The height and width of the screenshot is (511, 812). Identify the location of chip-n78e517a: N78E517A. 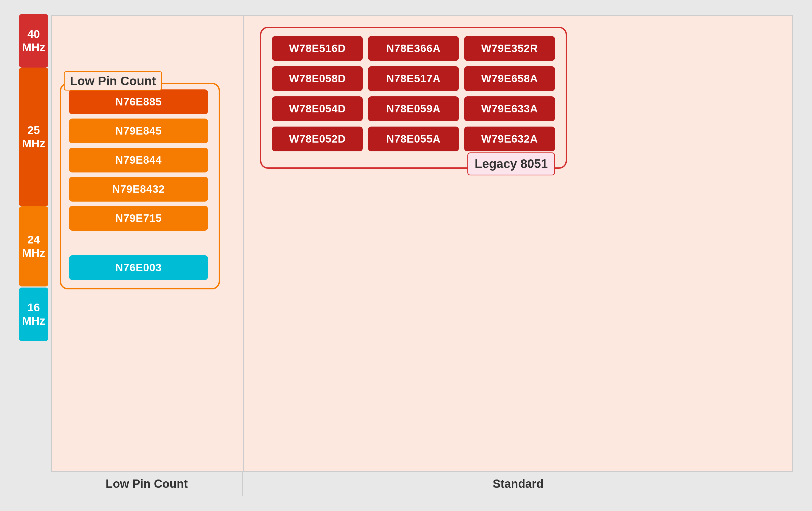
(413, 79).